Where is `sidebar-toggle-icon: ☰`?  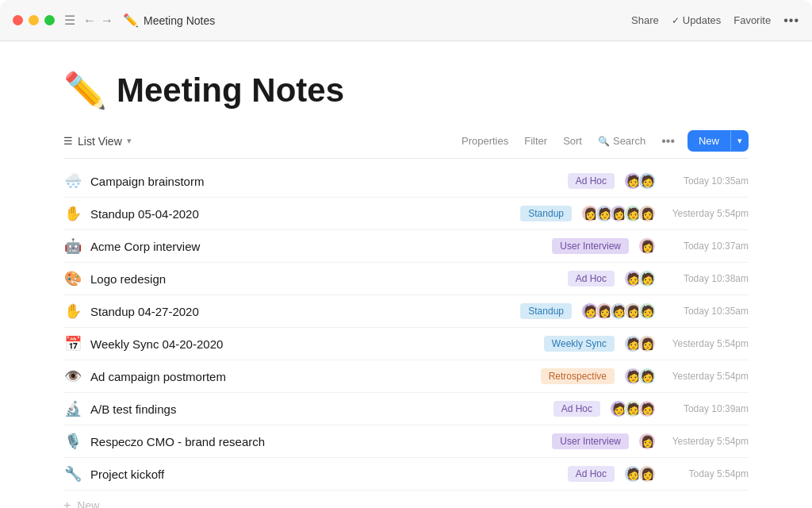 sidebar-toggle-icon: ☰ is located at coordinates (70, 21).